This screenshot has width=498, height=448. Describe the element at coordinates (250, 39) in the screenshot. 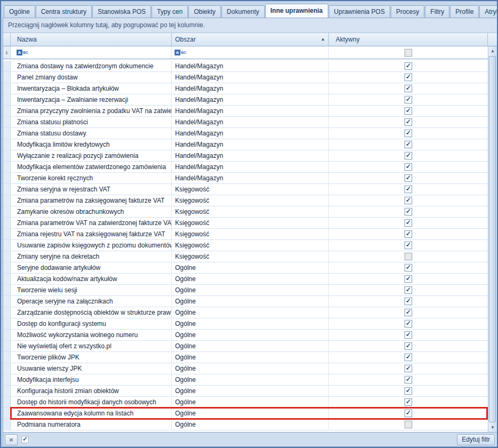

I see `column-header-obszar: Obszar ▲` at that location.